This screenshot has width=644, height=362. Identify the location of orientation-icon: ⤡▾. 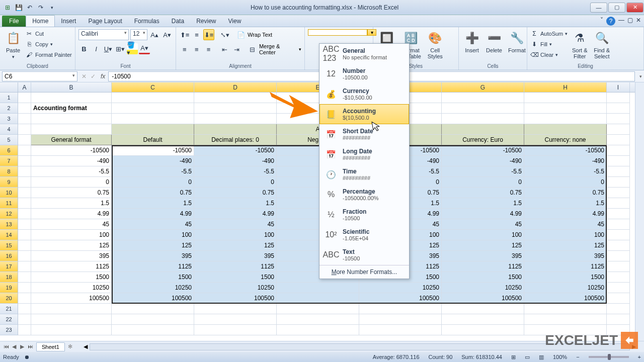
(225, 35).